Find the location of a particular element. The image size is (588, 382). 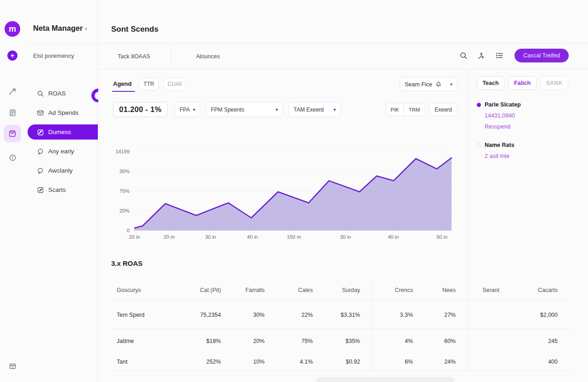

x-axis-tick-label: 30 in is located at coordinates (345, 237).